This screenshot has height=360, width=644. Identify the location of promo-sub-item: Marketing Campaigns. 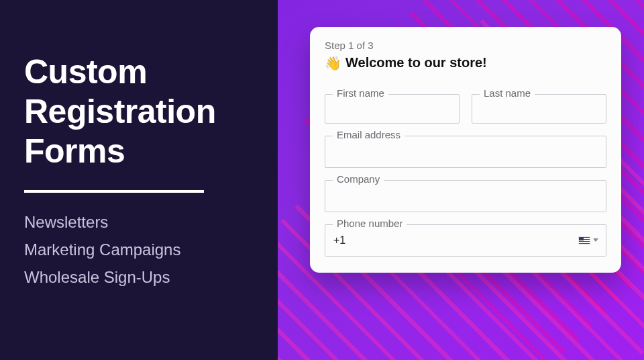
(139, 250).